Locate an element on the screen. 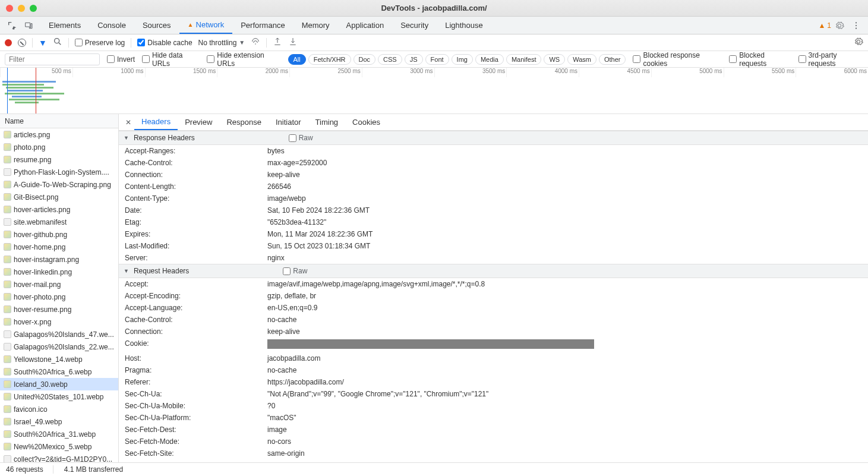  request-name: Israel_49.webp is located at coordinates (38, 422).